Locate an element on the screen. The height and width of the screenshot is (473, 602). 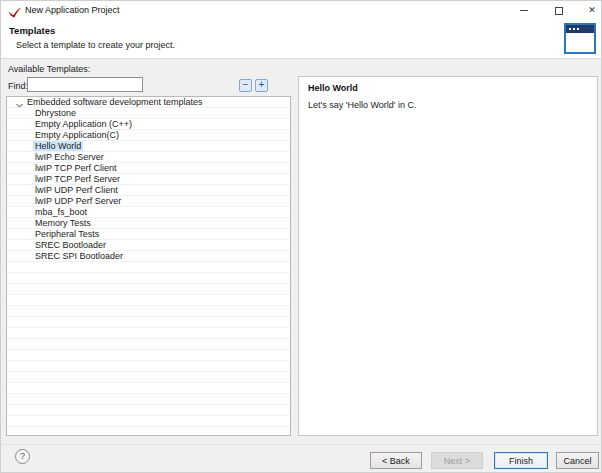
list-item-label: SREC SPI Bootloader is located at coordinates (79, 256).